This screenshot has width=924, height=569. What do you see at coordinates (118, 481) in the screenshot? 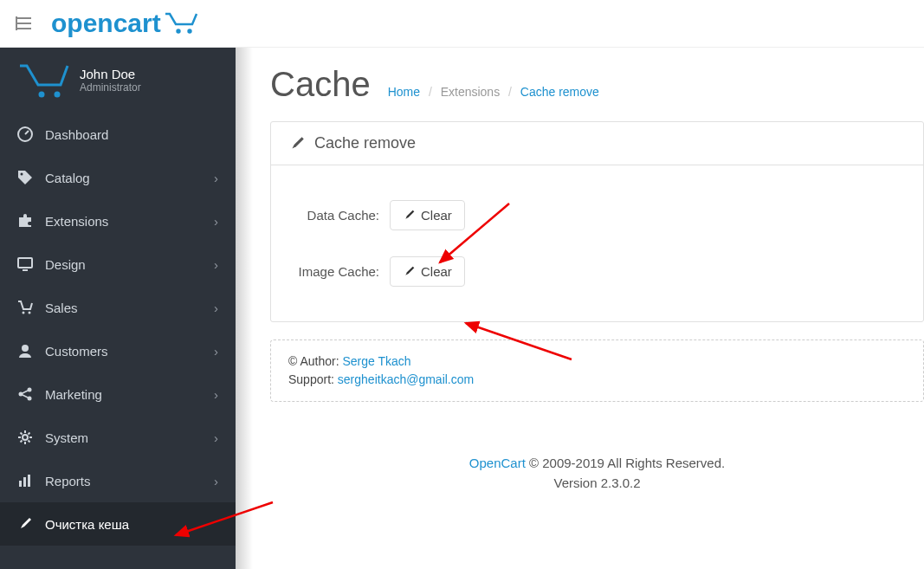
I see `sidebar-item-reports: Reports ›` at bounding box center [118, 481].